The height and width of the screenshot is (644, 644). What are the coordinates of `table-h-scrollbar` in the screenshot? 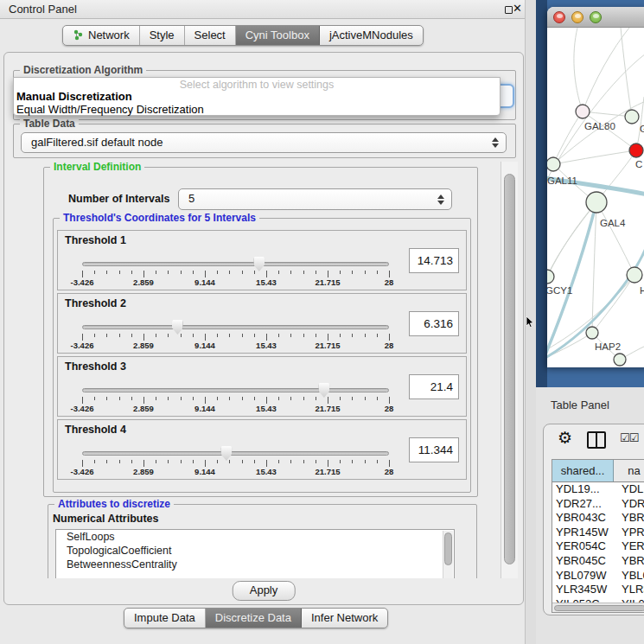 It's located at (598, 607).